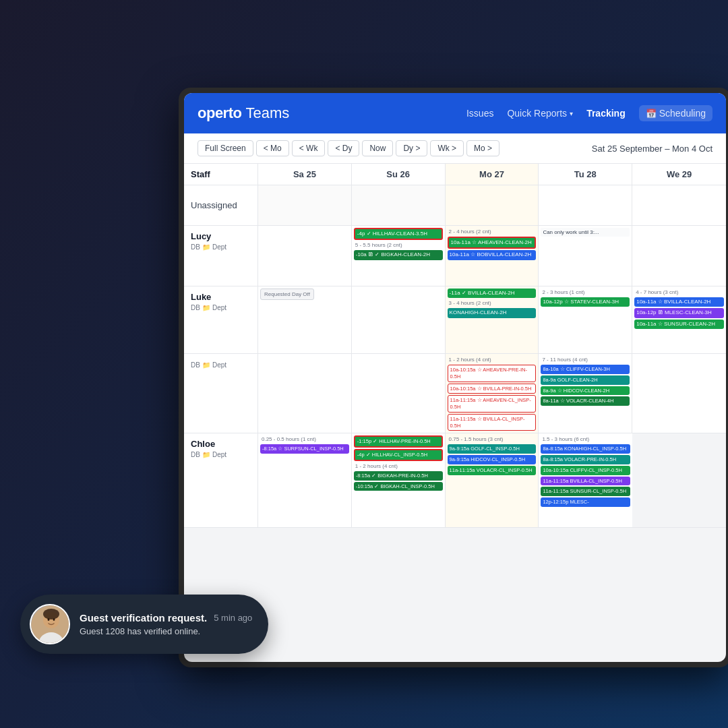 This screenshot has height=728, width=728. Describe the element at coordinates (492, 232) in the screenshot. I see `lucy-mo27-hours: 2 - 4 hours (2 cnt)` at that location.